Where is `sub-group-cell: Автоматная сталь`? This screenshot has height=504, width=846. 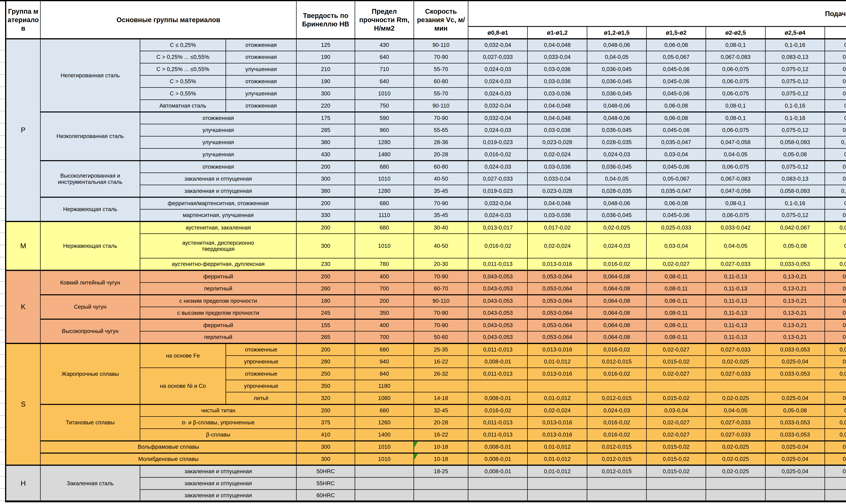
sub-group-cell: Автоматная сталь is located at coordinates (183, 106).